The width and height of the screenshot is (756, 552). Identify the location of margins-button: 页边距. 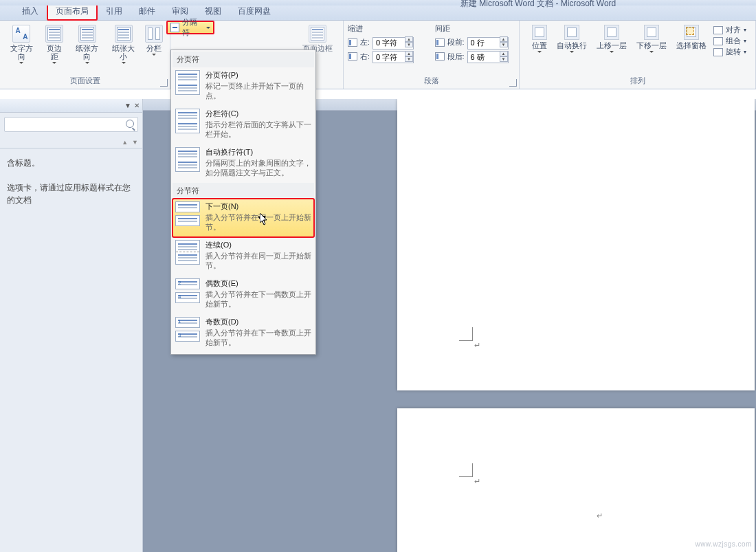
(54, 44).